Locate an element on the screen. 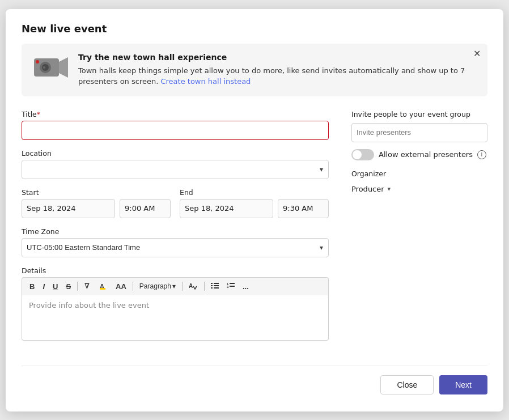  svg-text: A is located at coordinates (190, 286).